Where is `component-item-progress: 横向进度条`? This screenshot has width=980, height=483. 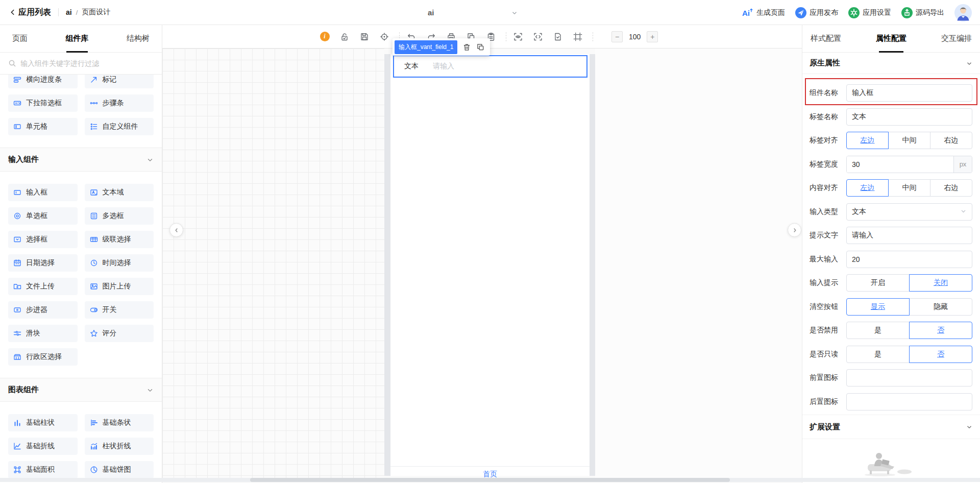
component-item-progress: 横向进度条 is located at coordinates (43, 82).